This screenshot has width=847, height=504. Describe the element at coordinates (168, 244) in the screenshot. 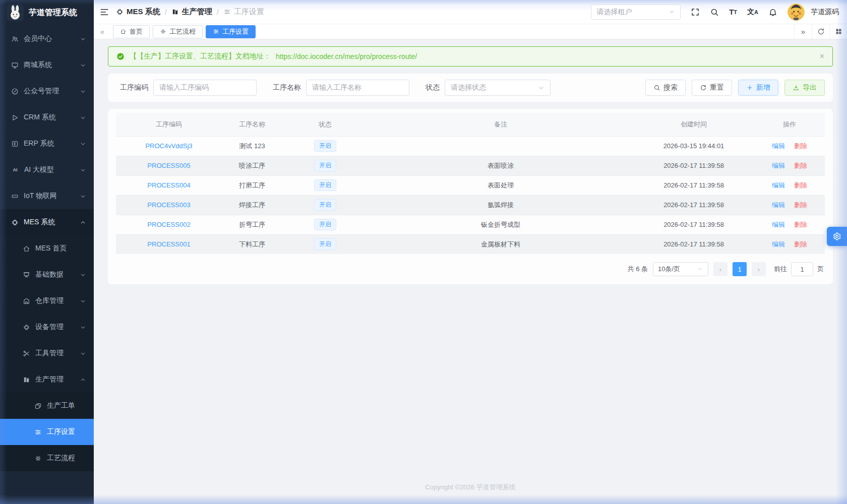

I see `process-code-link: PROCESS001` at that location.